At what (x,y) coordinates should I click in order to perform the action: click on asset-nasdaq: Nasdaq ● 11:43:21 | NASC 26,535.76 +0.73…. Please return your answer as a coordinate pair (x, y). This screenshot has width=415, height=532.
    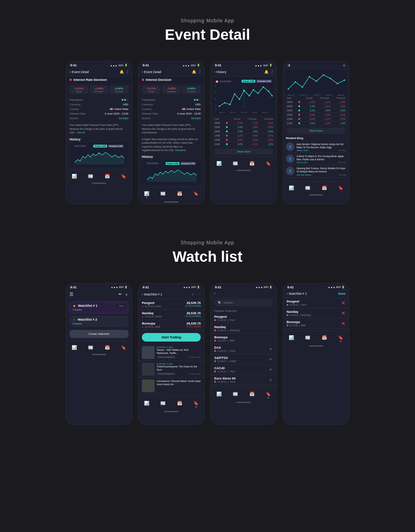
    Looking at the image, I should click on (171, 315).